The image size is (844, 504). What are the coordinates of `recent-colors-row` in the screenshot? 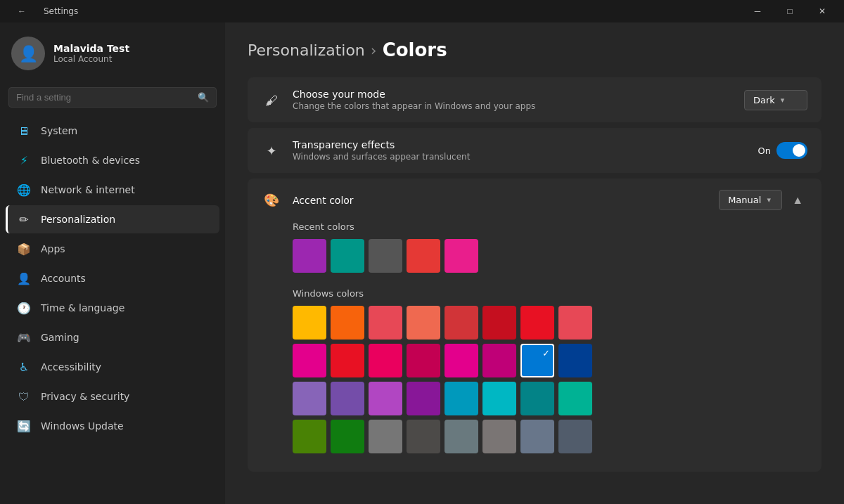 It's located at (550, 256).